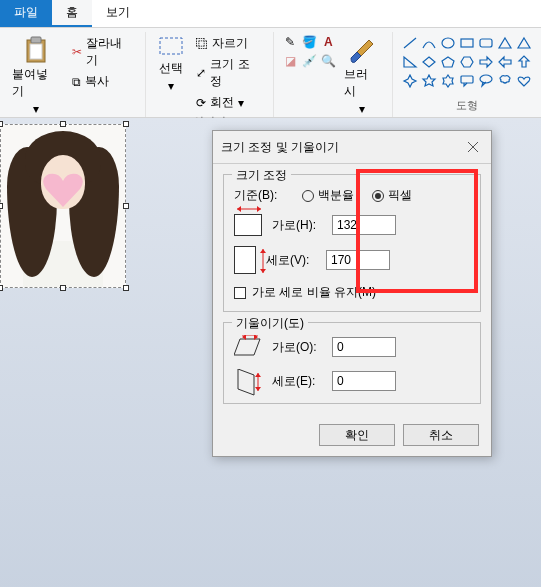  I want to click on shape-right-tri, so click(410, 62).